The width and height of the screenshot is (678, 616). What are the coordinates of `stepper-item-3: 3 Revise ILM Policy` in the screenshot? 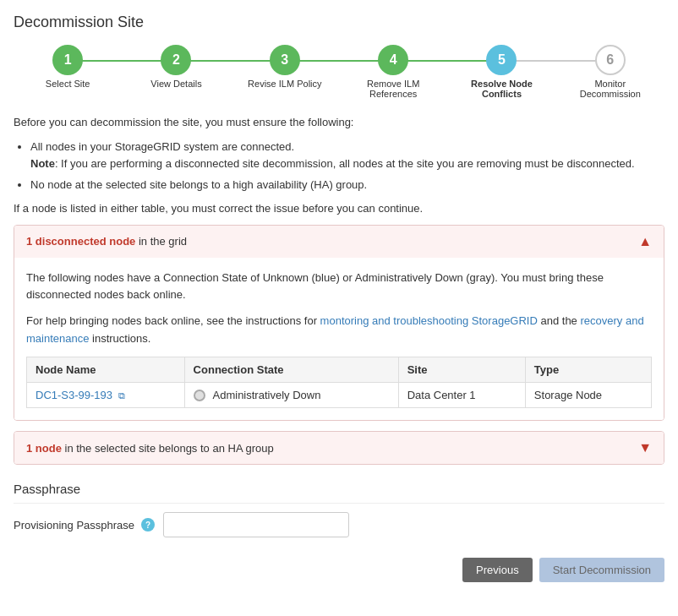 It's located at (285, 67).